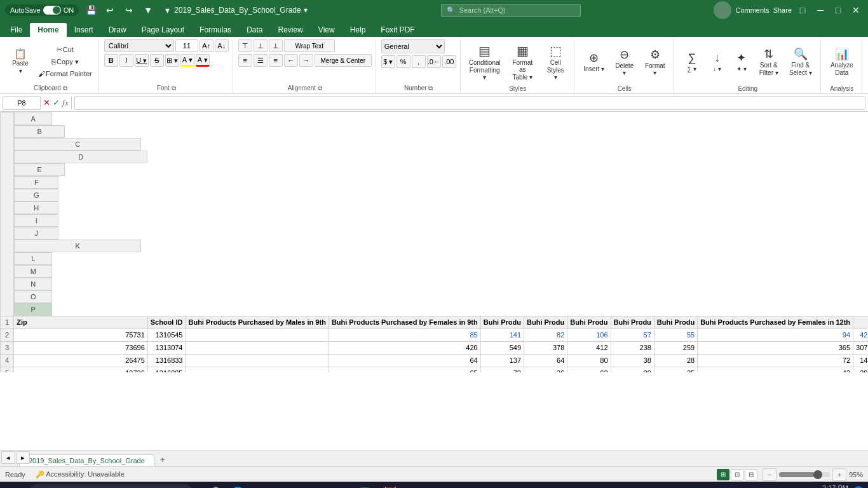  Describe the element at coordinates (148, 10) in the screenshot. I see `autosave-options-button: ▼` at that location.